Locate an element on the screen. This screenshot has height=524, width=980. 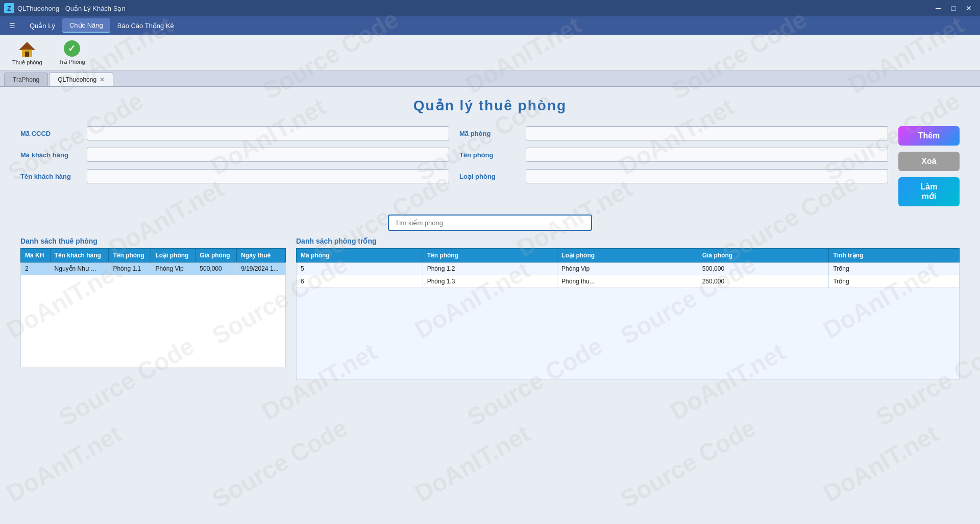
ten-khach-hang-row: Tên khách hàng is located at coordinates (235, 176).